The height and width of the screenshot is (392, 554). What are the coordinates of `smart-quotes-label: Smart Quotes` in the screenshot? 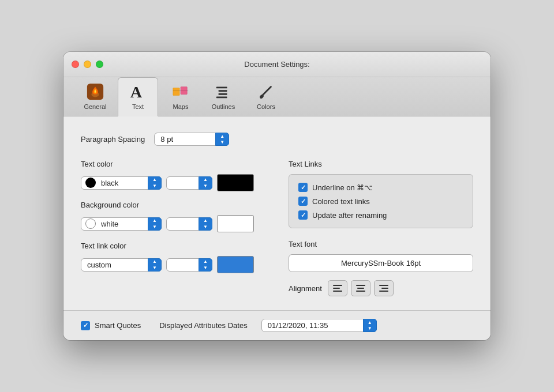 It's located at (118, 325).